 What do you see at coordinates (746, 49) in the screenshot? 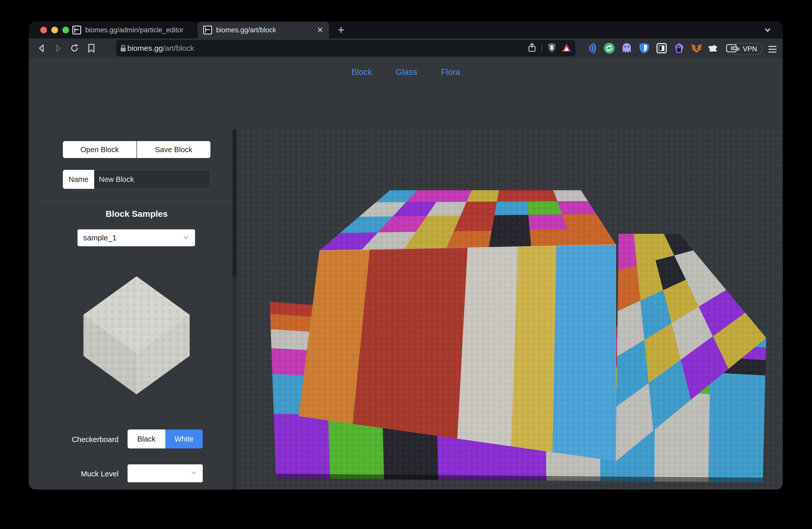
I see `vpn-button: VPN` at bounding box center [746, 49].